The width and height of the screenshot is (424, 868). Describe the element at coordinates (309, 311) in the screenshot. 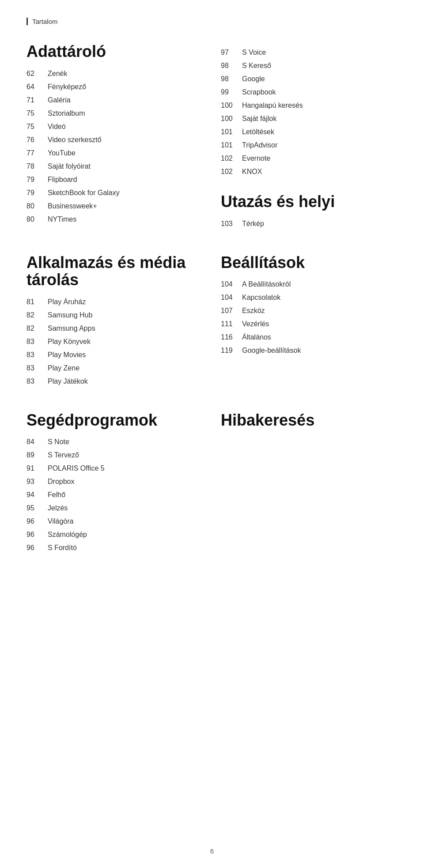

I see `list-item: 107 Eszköz` at that location.